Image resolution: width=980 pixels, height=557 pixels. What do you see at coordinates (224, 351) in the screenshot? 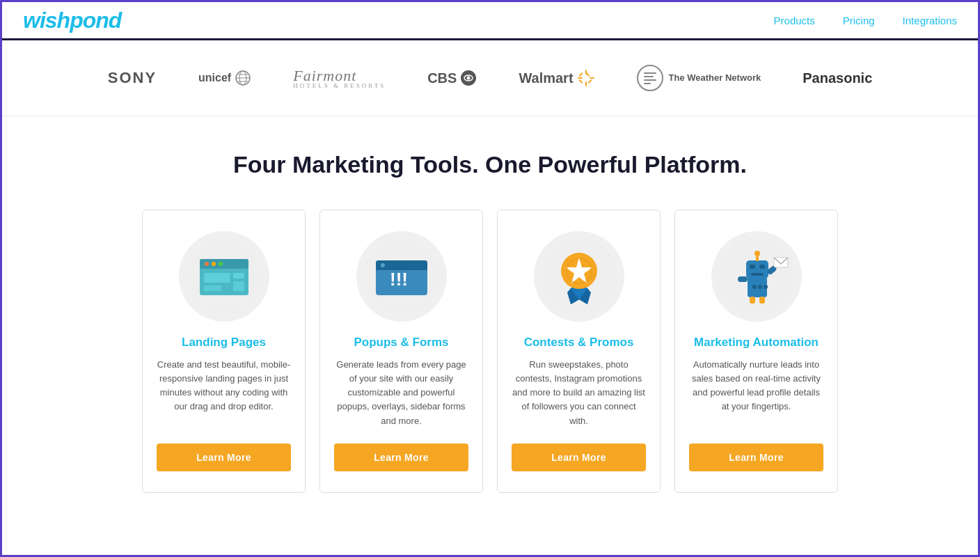
I see `landing-pages-card: Landing Pages Create and test beautiful,…` at bounding box center [224, 351].